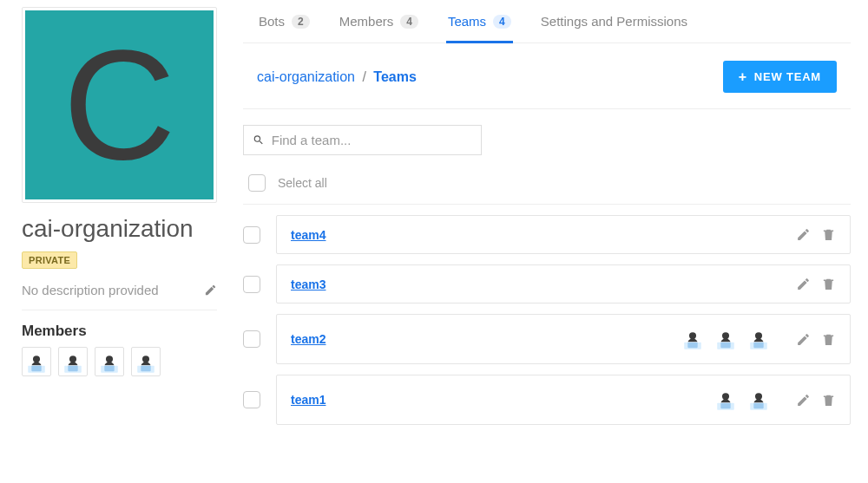  Describe the element at coordinates (366, 21) in the screenshot. I see `tab-label: Members` at that location.